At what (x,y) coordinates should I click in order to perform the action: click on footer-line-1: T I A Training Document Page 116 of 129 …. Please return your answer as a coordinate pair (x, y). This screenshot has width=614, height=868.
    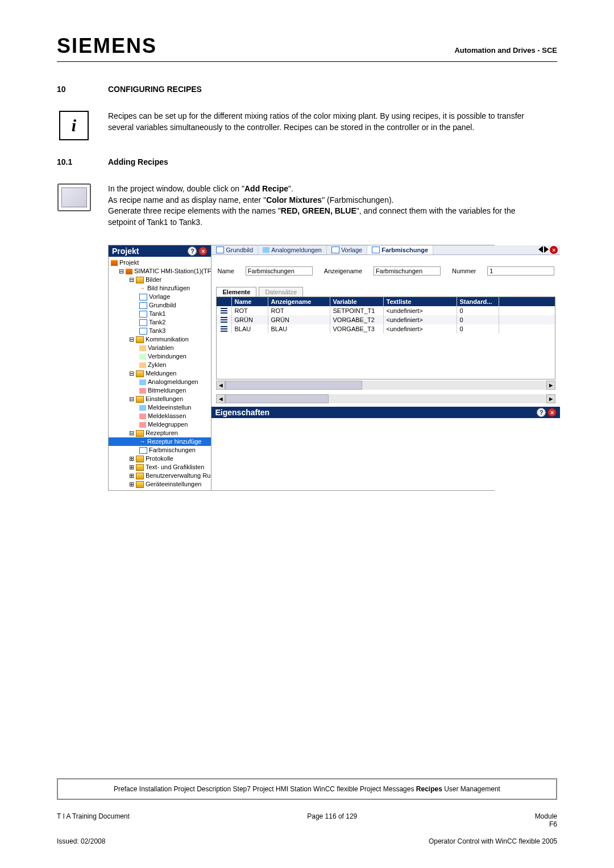
    Looking at the image, I should click on (307, 820).